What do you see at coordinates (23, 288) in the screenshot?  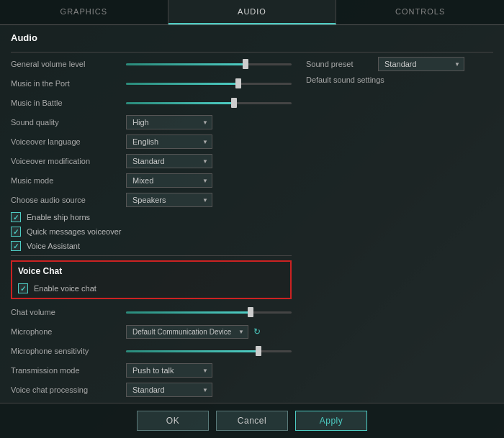 I see `enable-voice-chat-checkbox` at bounding box center [23, 288].